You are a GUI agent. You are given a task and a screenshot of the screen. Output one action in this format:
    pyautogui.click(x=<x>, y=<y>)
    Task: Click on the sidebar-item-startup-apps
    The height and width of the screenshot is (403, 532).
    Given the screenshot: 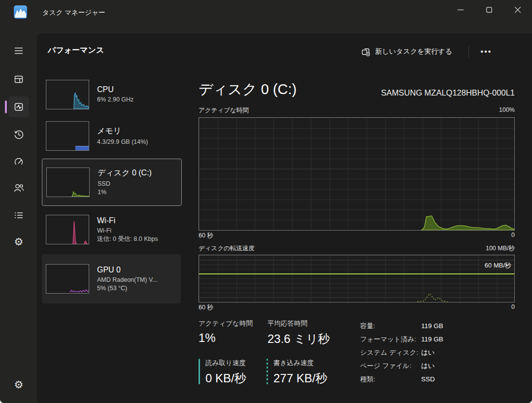 What is the action you would take?
    pyautogui.click(x=19, y=162)
    